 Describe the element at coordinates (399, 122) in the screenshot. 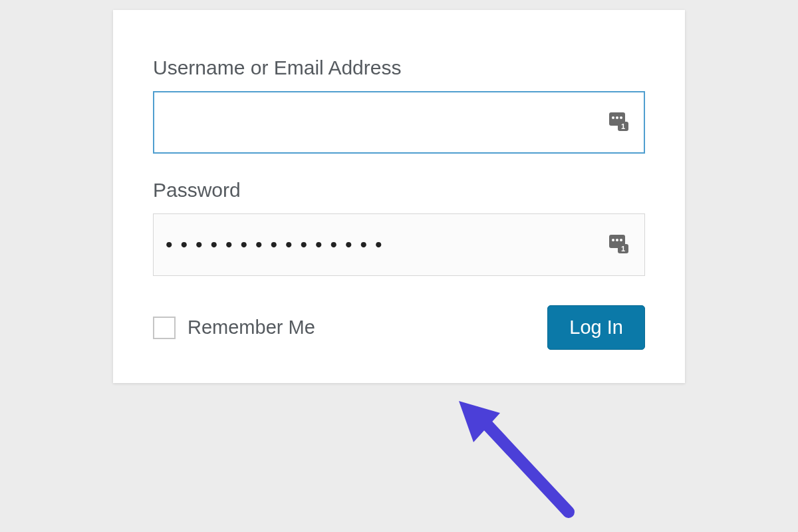

I see `username-input` at that location.